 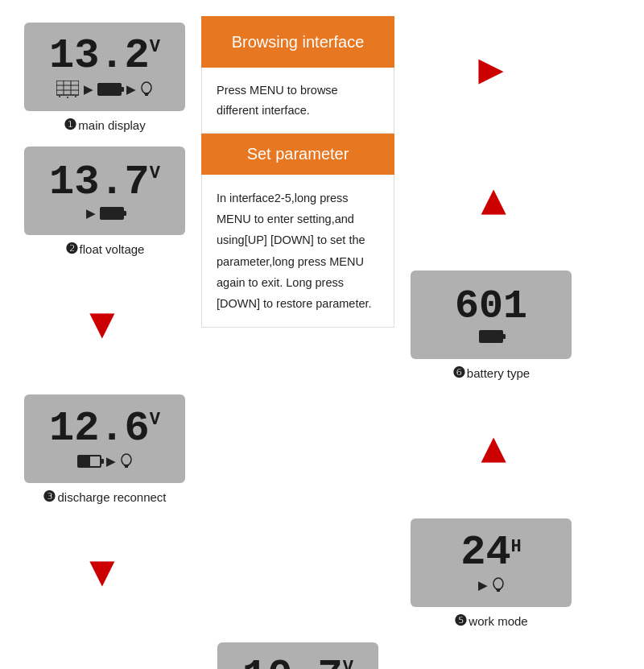 What do you see at coordinates (105, 183) in the screenshot?
I see `float-voltage-value: 13.7V` at bounding box center [105, 183].